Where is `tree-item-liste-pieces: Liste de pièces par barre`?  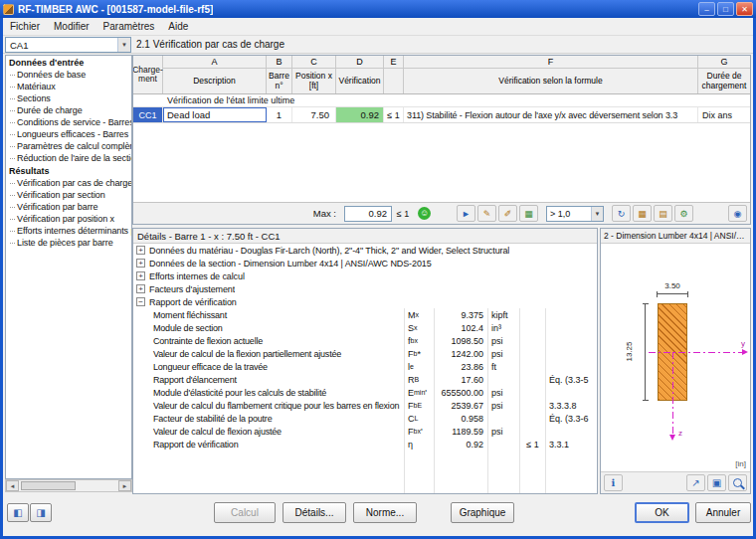
tree-item-liste-pieces: Liste de pièces par barre is located at coordinates (69, 243).